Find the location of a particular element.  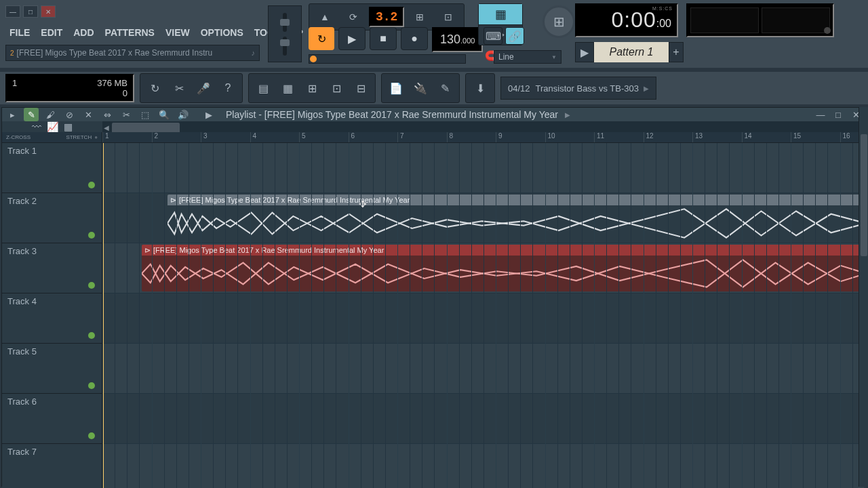

bar-marker: 13 is located at coordinates (697, 137).